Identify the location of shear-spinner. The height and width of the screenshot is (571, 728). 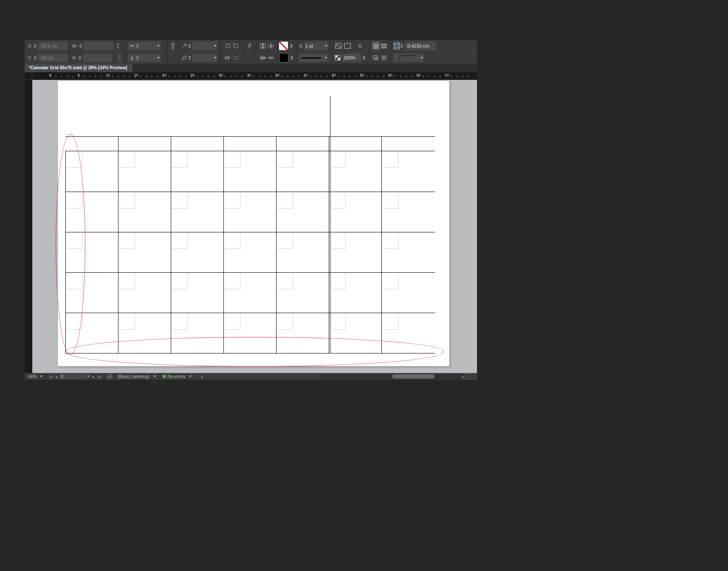
(189, 58).